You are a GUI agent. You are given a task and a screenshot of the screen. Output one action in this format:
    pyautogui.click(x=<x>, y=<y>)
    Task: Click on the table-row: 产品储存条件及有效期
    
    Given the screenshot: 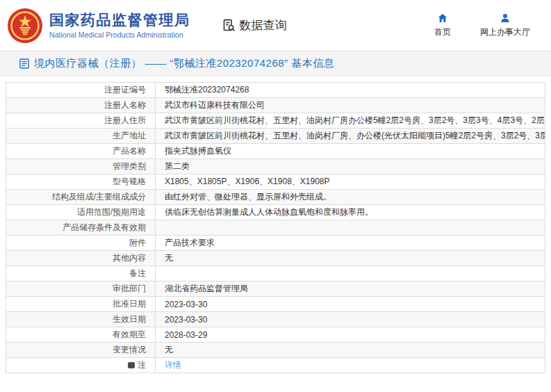 What is the action you would take?
    pyautogui.click(x=276, y=228)
    